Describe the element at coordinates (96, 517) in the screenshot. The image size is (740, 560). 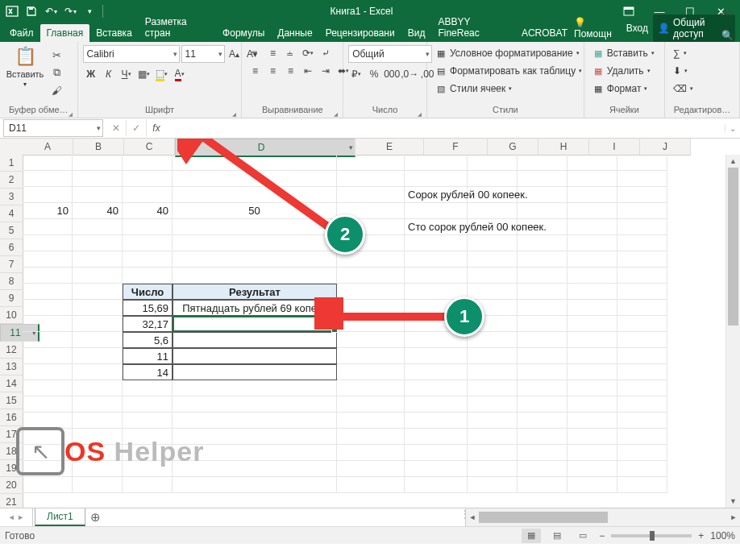
I see `new-sheet-button: ⊕` at that location.